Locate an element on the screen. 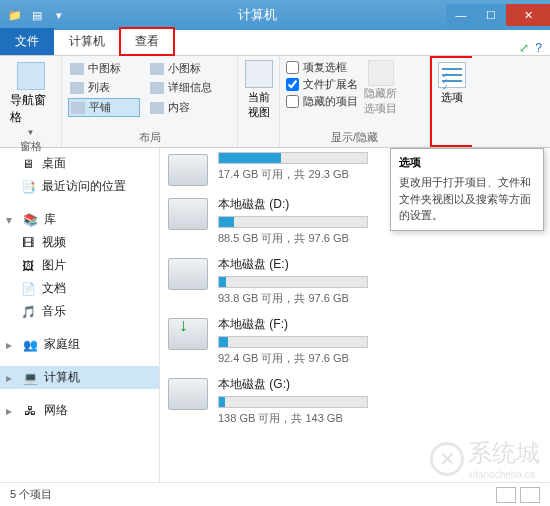  layout-list: 列表 is located at coordinates (104, 88).